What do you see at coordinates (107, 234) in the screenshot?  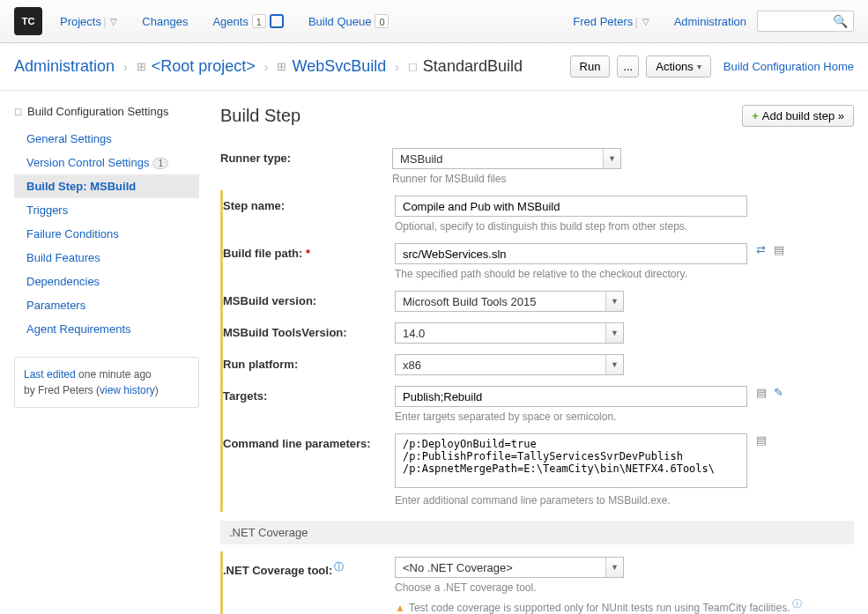 I see `sidebar-item-failure: Failure Conditions` at bounding box center [107, 234].